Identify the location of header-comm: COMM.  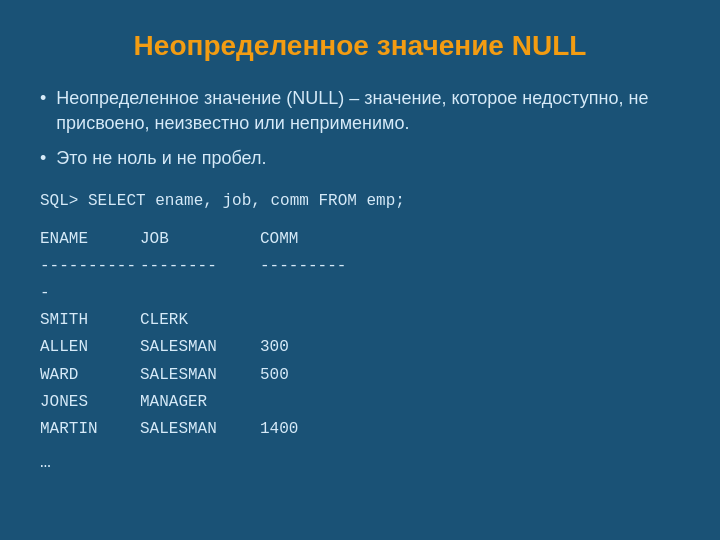
(310, 240).